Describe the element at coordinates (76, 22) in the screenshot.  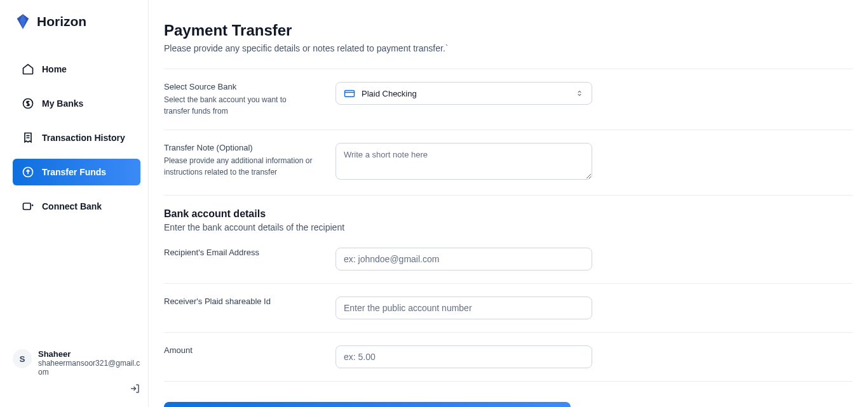
I see `logo: Horizon` at that location.